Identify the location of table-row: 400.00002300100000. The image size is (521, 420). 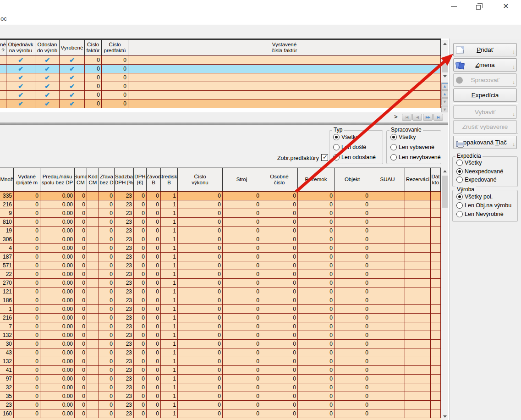
(221, 249).